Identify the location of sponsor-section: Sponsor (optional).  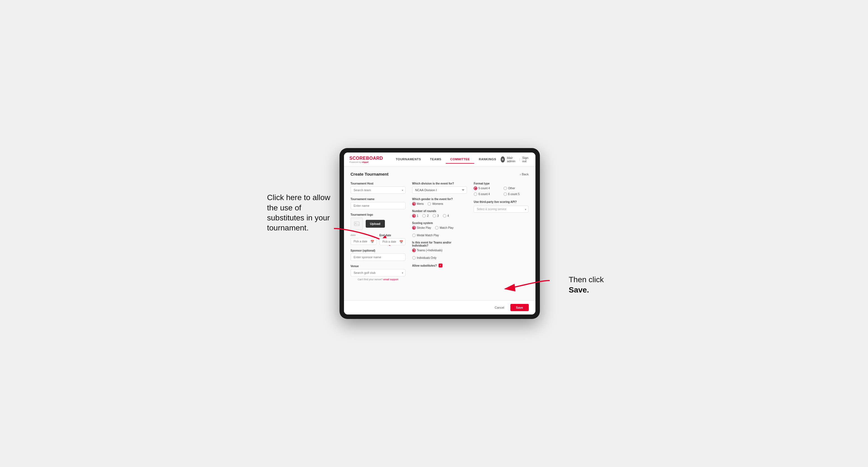
(378, 255).